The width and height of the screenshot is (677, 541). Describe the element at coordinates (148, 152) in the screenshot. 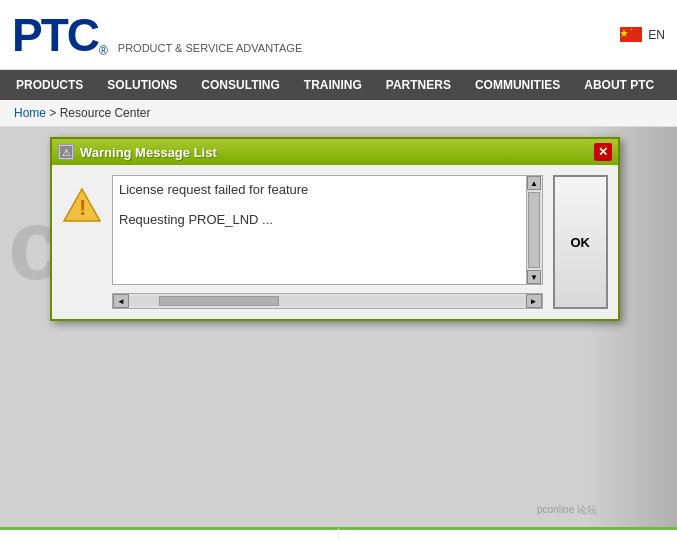

I see `dialog-title-text: Warning Message List` at that location.